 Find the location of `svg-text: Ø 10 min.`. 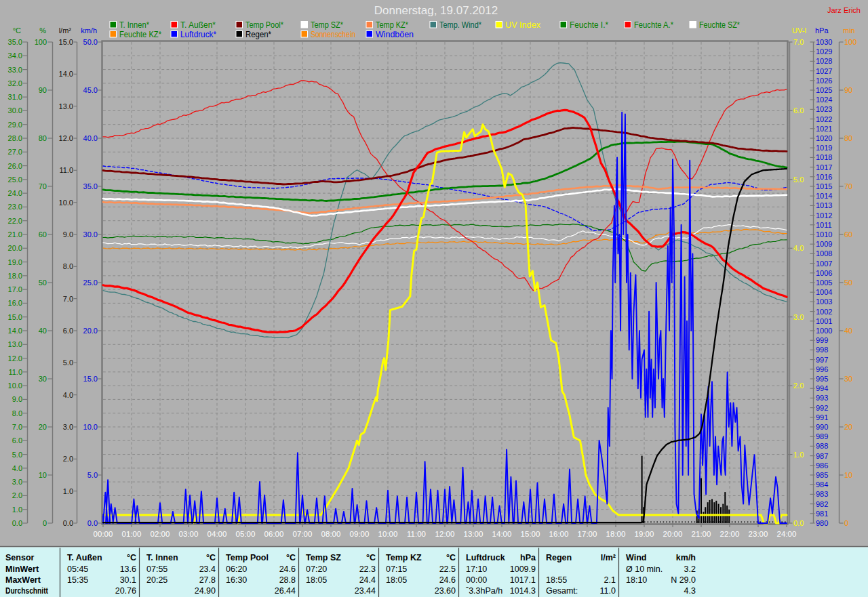

svg-text: Ø 10 min. is located at coordinates (644, 569).